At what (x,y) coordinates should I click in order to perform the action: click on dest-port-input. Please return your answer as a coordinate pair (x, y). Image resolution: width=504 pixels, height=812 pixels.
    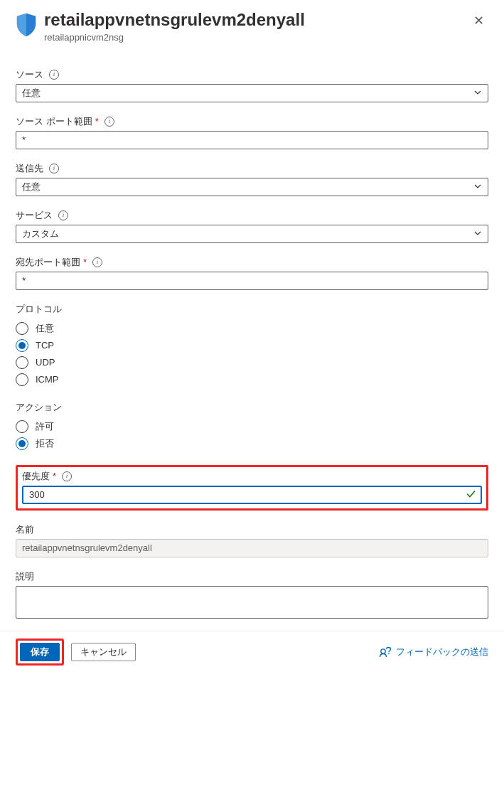
    Looking at the image, I should click on (252, 281).